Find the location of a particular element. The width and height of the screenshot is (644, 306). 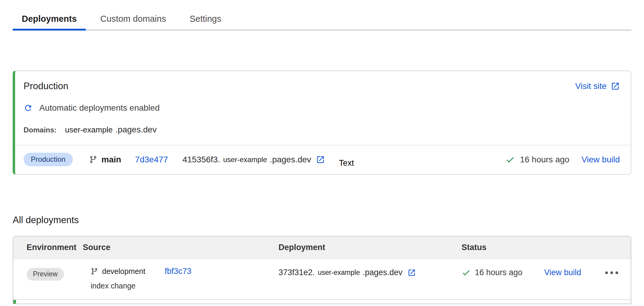

text-annotation: Text is located at coordinates (346, 163).